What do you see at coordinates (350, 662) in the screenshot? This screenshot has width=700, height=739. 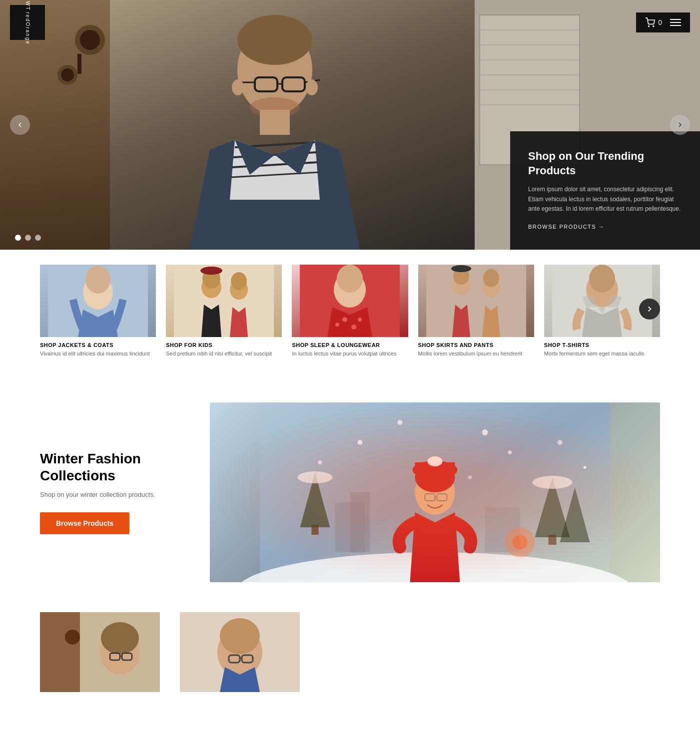 I see `bottom-peek-section` at bounding box center [350, 662].